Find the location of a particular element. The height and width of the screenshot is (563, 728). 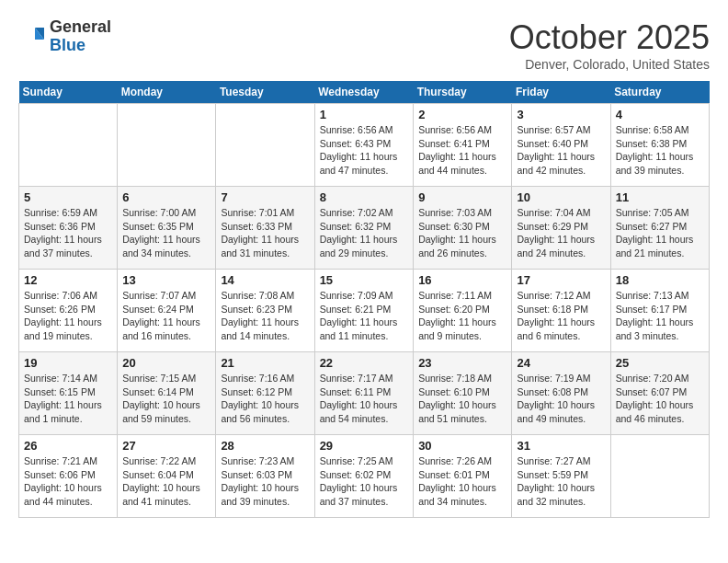

day-number: 12 is located at coordinates (68, 280).